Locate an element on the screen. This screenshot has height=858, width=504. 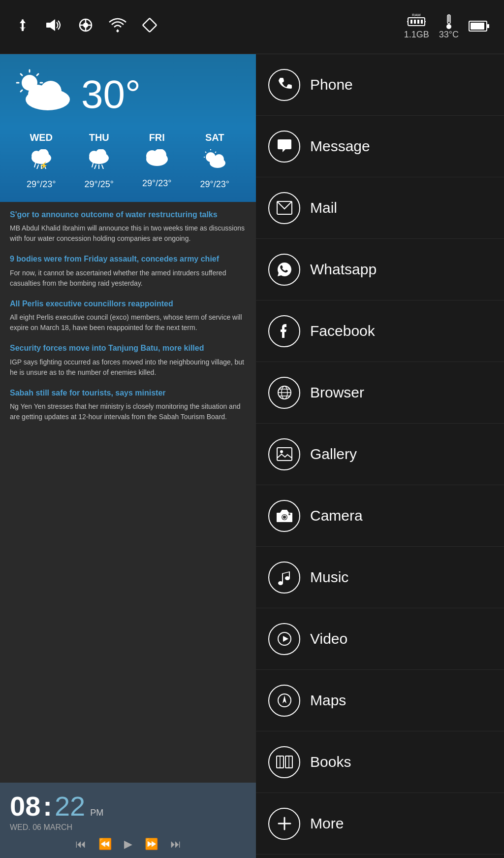
news-title-1: 9 bodies were from Friday assault, conce… is located at coordinates (128, 259).